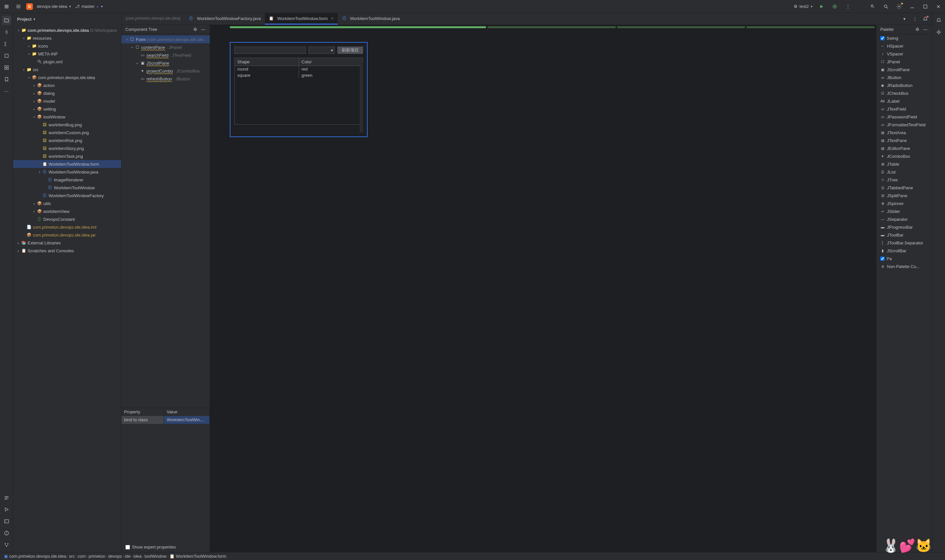 The height and width of the screenshot is (560, 945). What do you see at coordinates (299, 69) in the screenshot?
I see `table-row: round red` at bounding box center [299, 69].